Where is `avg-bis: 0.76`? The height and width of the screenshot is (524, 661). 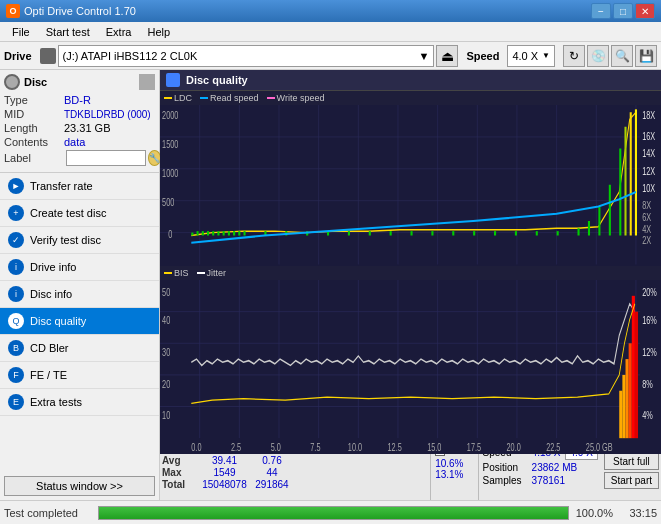 avg-bis: 0.76 is located at coordinates (272, 460).